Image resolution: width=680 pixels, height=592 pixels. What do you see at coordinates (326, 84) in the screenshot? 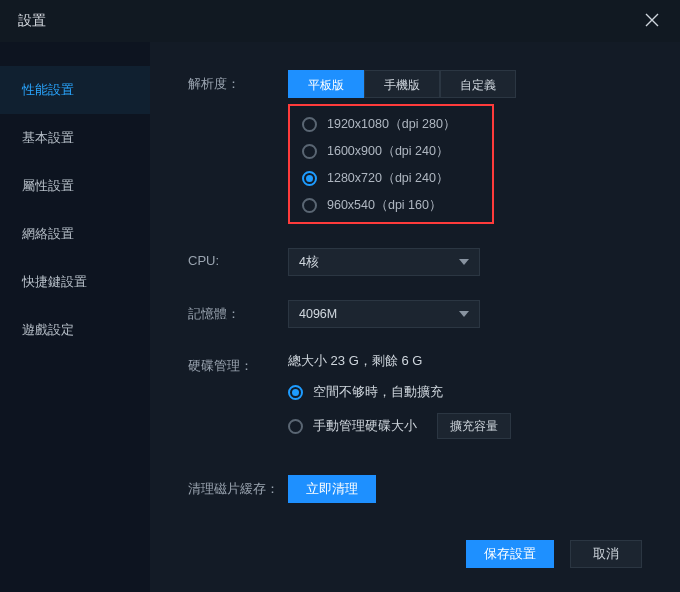
I see `tab-tablet: 平板版` at bounding box center [326, 84].